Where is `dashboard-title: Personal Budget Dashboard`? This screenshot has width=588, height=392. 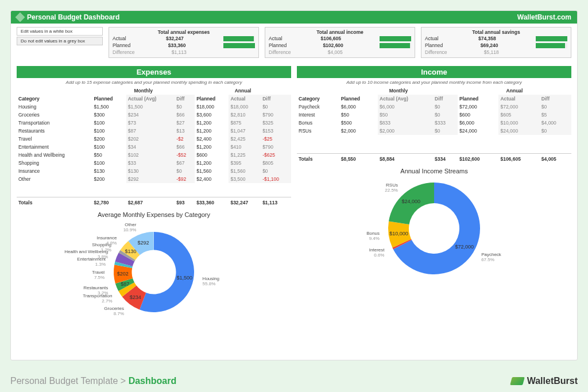 dashboard-title: Personal Budget Dashboard is located at coordinates (74, 17).